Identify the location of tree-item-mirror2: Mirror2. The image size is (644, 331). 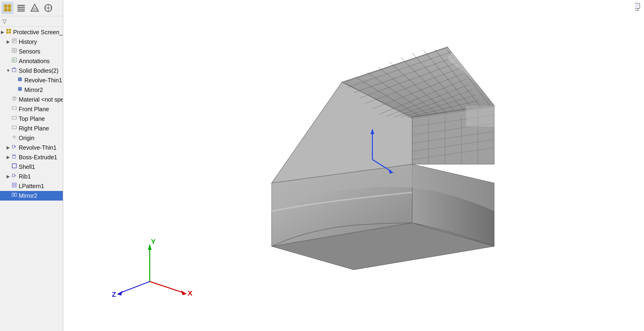
(32, 196).